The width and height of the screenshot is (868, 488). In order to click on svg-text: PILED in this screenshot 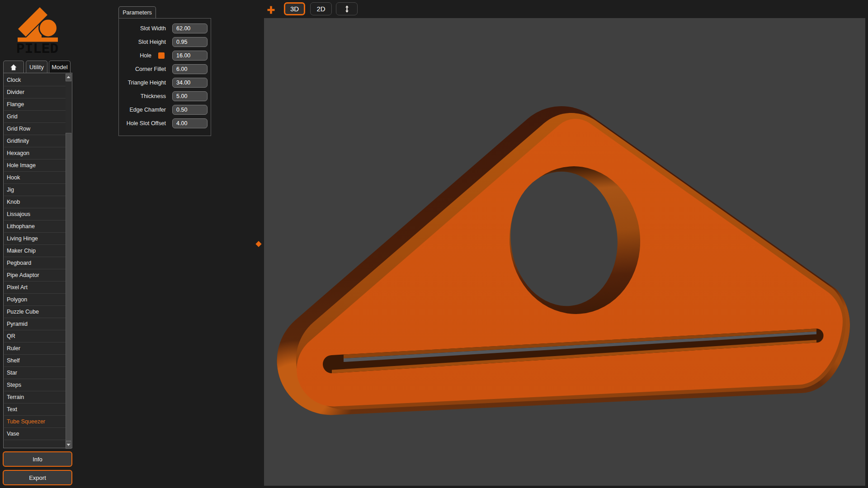, I will do `click(37, 49)`.